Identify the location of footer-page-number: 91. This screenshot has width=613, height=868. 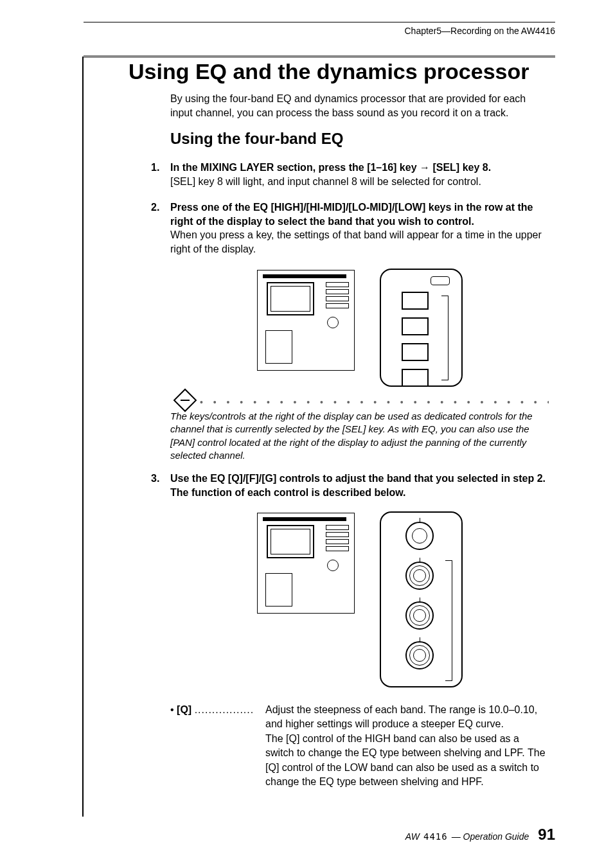
(546, 835).